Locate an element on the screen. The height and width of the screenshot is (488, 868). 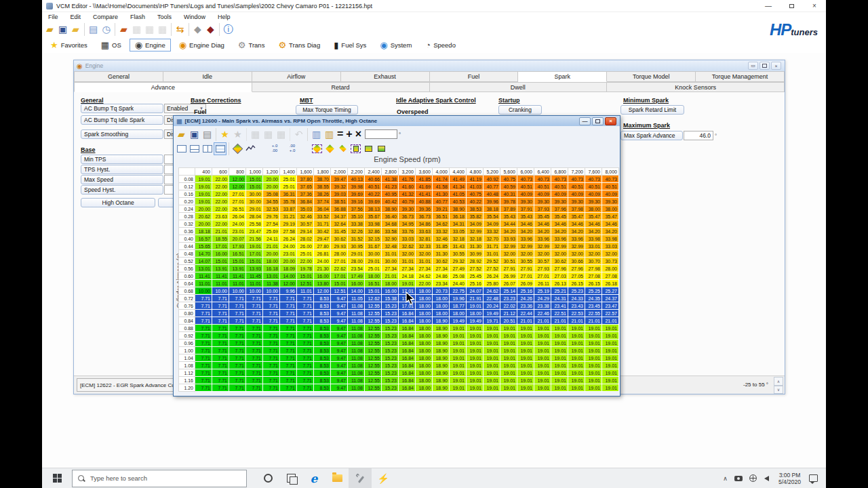
start-button is located at coordinates (57, 479).